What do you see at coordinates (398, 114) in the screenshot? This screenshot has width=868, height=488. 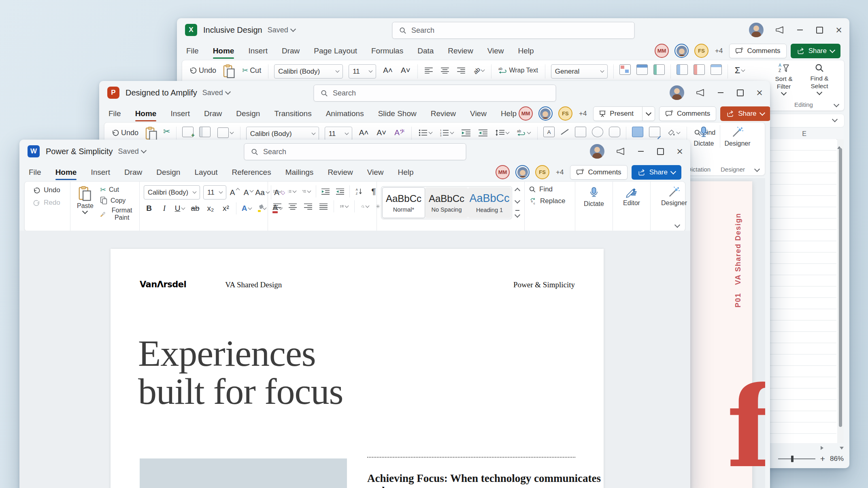 I see `menu-item-slide-show: Slide Show` at bounding box center [398, 114].